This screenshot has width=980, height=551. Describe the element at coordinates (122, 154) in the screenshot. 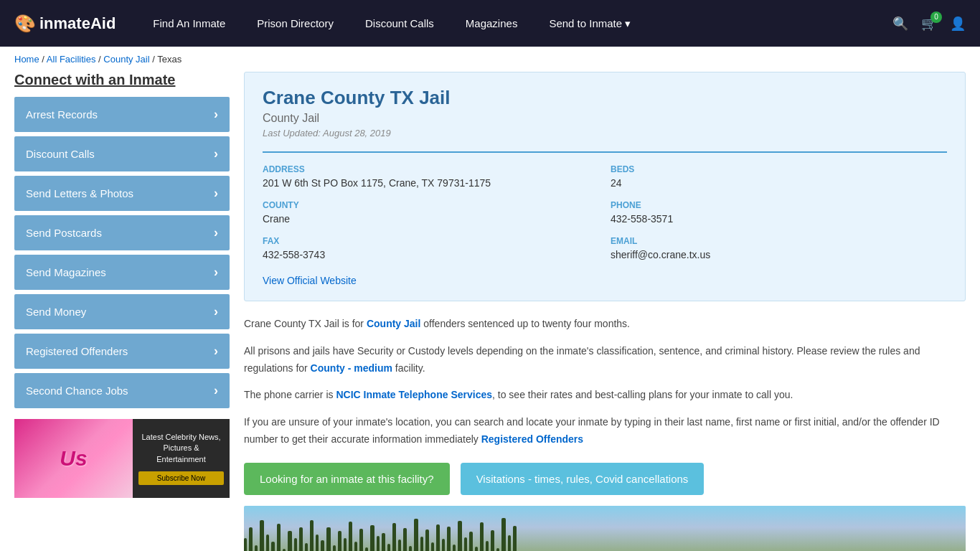

I see `sidebar-item-discount-calls: Discount Calls ›` at that location.